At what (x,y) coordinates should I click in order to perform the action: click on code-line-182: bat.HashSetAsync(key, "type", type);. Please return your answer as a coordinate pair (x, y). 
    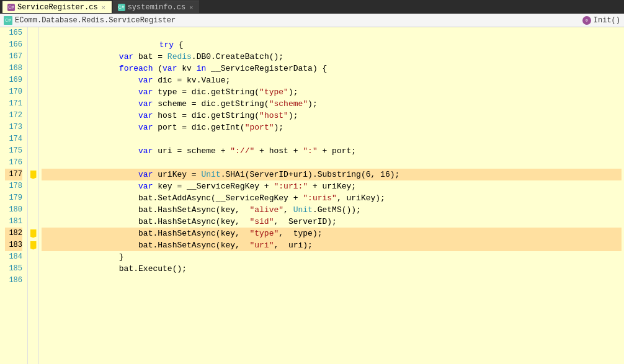
    Looking at the image, I should click on (331, 233).